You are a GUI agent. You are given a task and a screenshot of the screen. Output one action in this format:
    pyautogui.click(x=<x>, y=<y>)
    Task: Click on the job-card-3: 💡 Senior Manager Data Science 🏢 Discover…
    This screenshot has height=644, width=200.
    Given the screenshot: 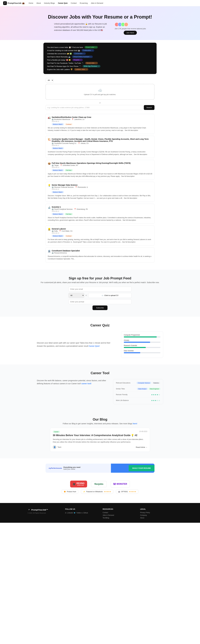 What is the action you would take?
    pyautogui.click(x=100, y=192)
    